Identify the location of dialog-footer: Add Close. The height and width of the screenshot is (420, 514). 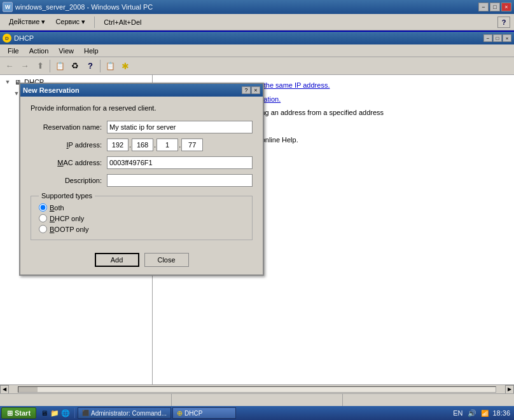
(141, 261).